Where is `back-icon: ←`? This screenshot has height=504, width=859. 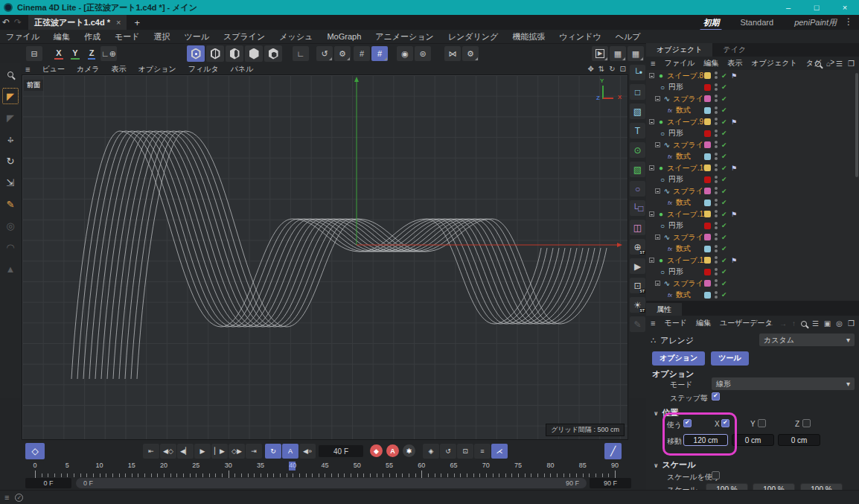 back-icon: ← is located at coordinates (770, 323).